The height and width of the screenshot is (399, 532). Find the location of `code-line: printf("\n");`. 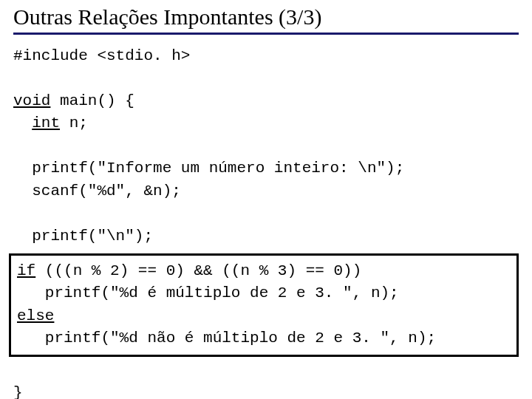

code-line: printf("\n"); is located at coordinates (83, 236).